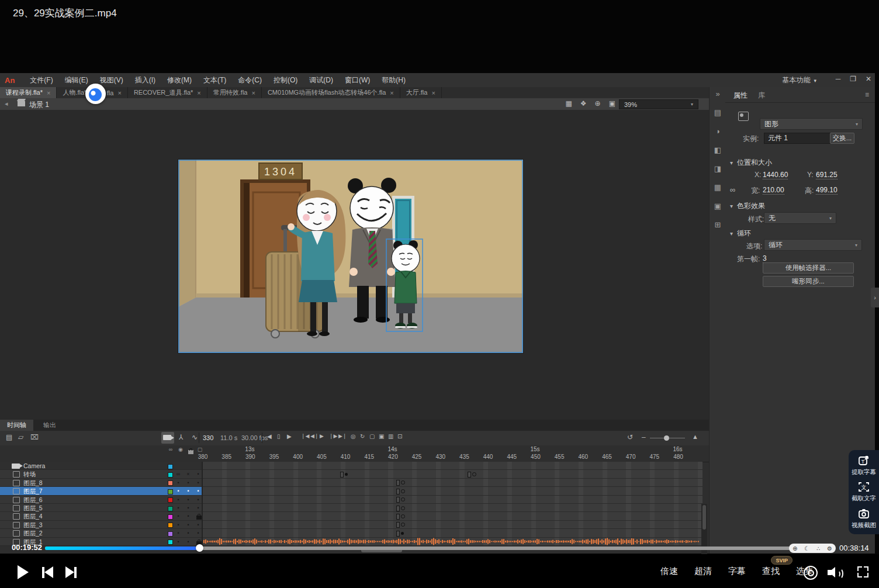  I want to click on menu-item-0: 文件(F), so click(41, 81).